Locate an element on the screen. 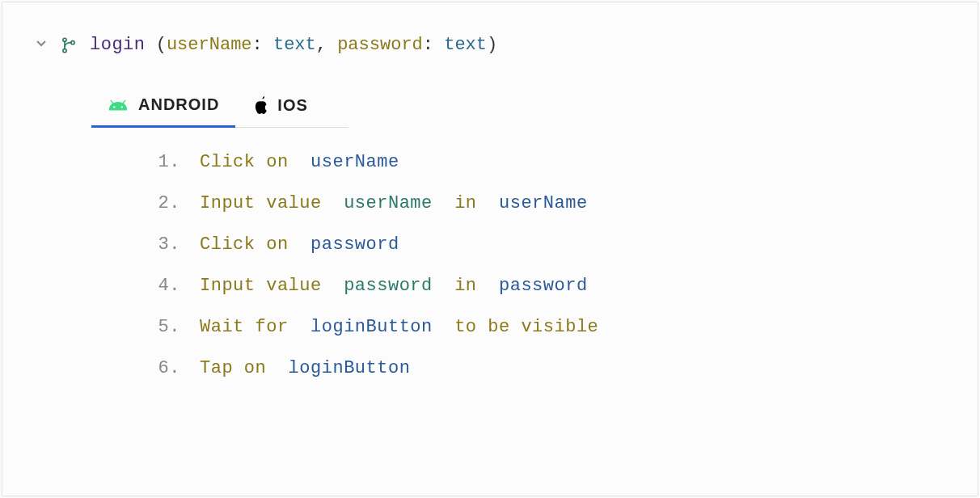 The width and height of the screenshot is (980, 498). function-signature-row: login (userName: text, password: text) is located at coordinates (490, 45).